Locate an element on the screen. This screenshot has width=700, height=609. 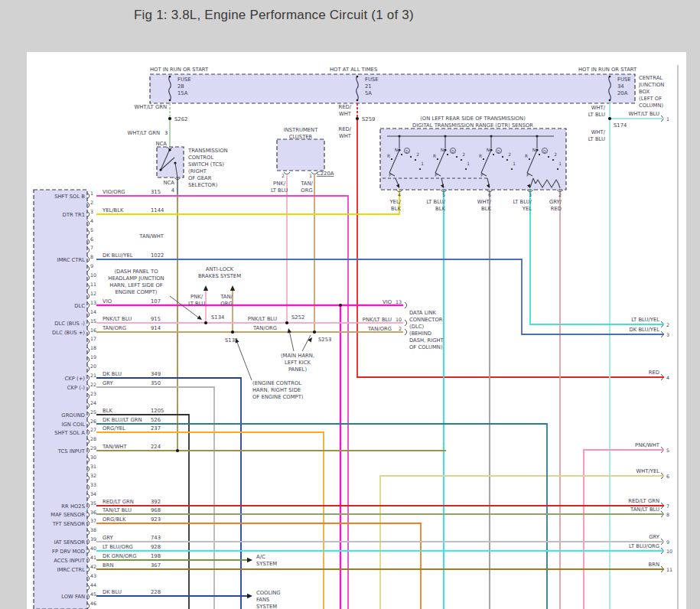
connector-pin-number: 3 is located at coordinates (92, 211).